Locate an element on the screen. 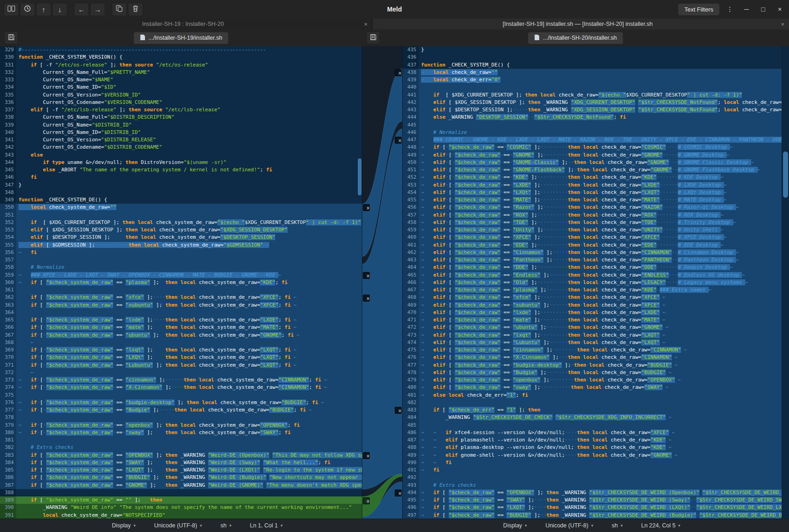  code-line: 336 Current_OS_Codename="$VERSION_CODENA… is located at coordinates (181, 103).